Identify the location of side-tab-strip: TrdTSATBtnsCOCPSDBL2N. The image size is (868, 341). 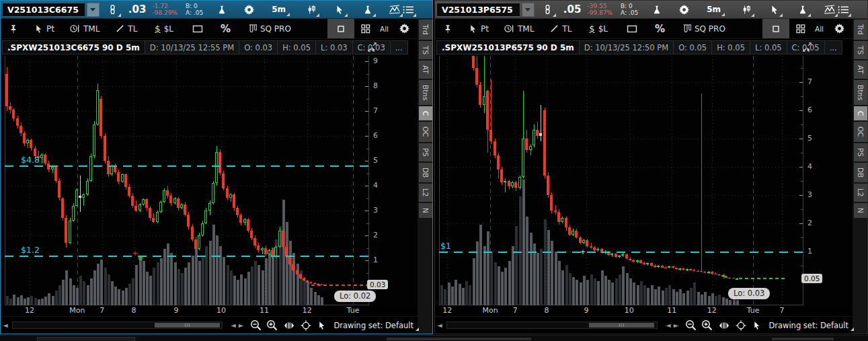
(860, 176).